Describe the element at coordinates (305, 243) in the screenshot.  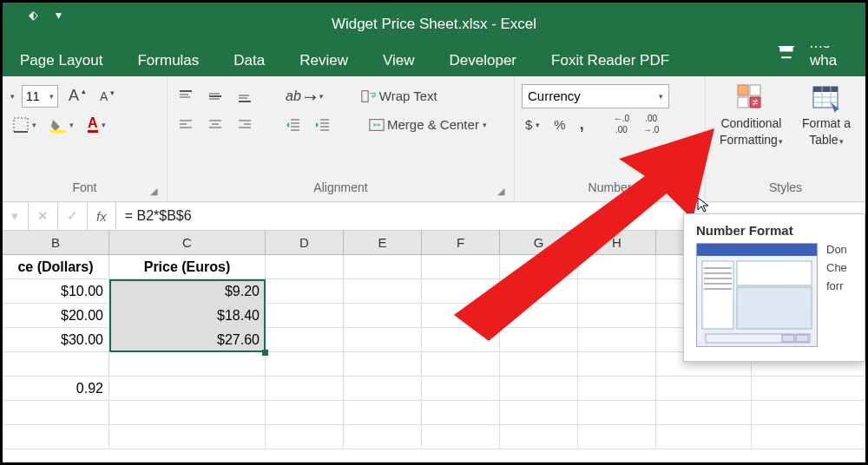
I see `col-header-d: D` at that location.